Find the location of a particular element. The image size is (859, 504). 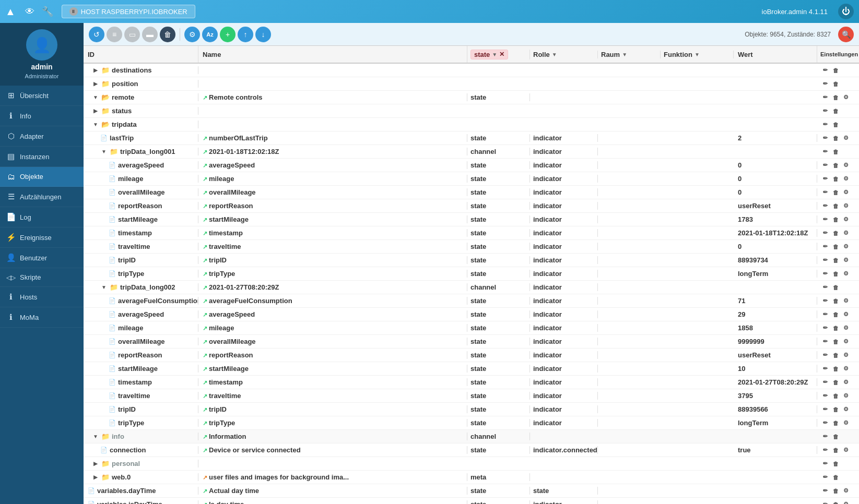

download-button: ↓ is located at coordinates (263, 34).